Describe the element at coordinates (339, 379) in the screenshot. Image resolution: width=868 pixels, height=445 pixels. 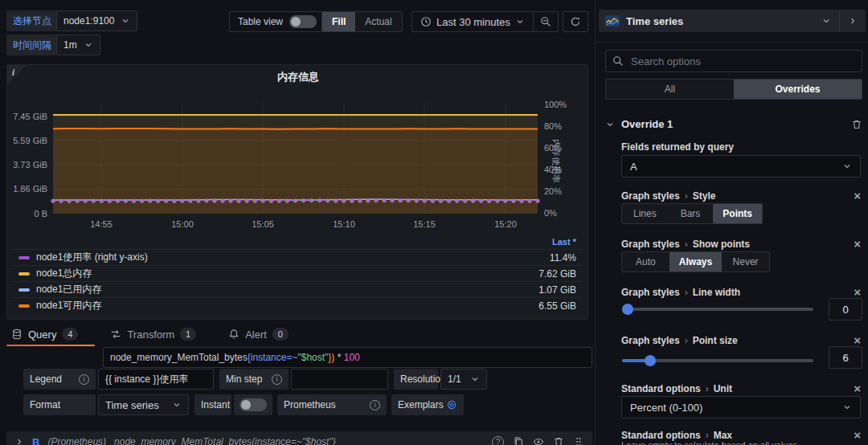
I see `min-step-input` at that location.